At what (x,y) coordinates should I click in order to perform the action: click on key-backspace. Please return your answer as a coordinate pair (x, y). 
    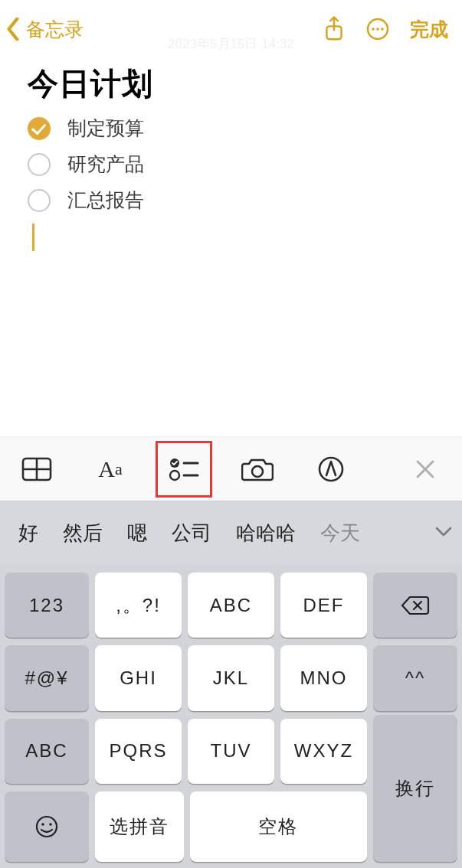
    Looking at the image, I should click on (415, 605).